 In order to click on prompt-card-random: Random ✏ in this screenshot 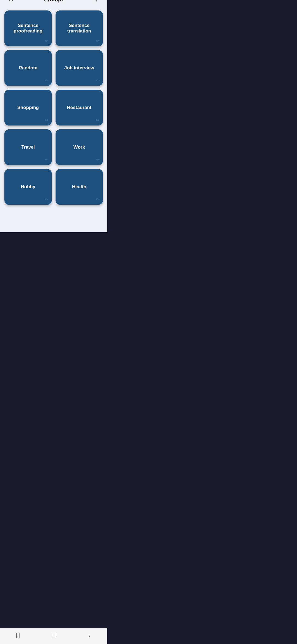, I will do `click(28, 68)`.